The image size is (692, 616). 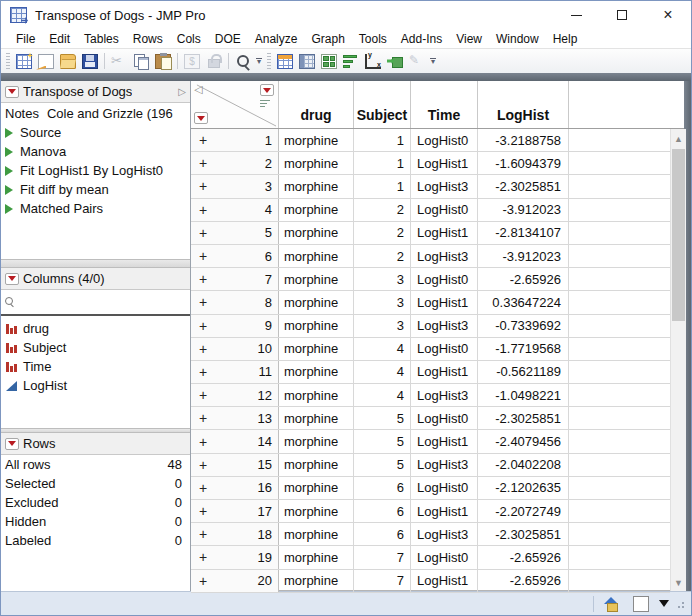 What do you see at coordinates (96, 366) in the screenshot?
I see `column-item-time: Time` at bounding box center [96, 366].